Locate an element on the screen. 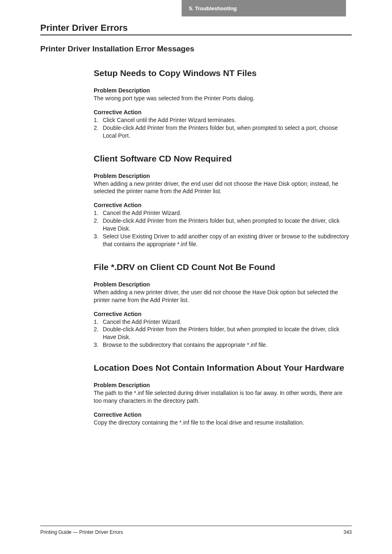  footer-page-number: 343 is located at coordinates (348, 532).